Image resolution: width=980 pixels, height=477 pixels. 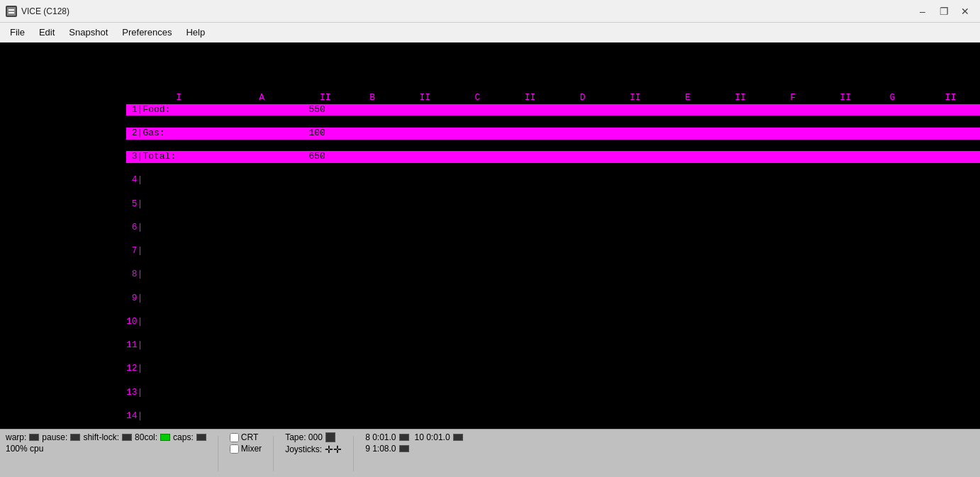 What do you see at coordinates (250, 437) in the screenshot?
I see `crt-label: CRT` at bounding box center [250, 437].